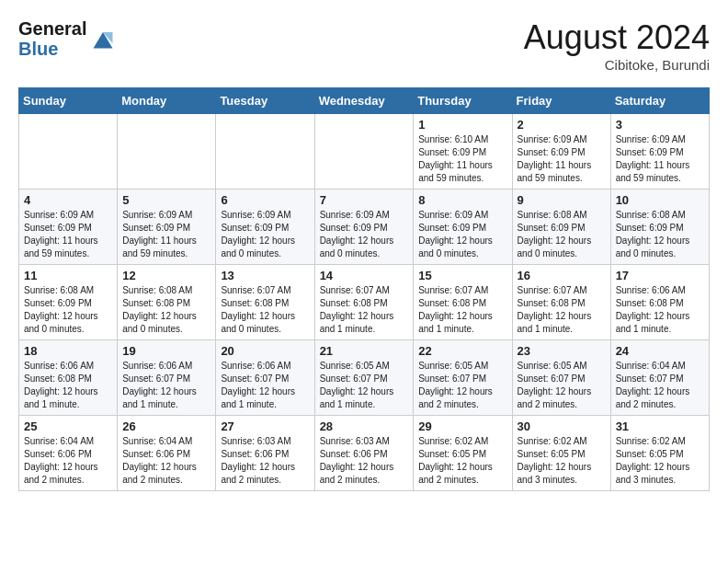 The image size is (728, 563). Describe the element at coordinates (364, 427) in the screenshot. I see `day-number: 28` at that location.